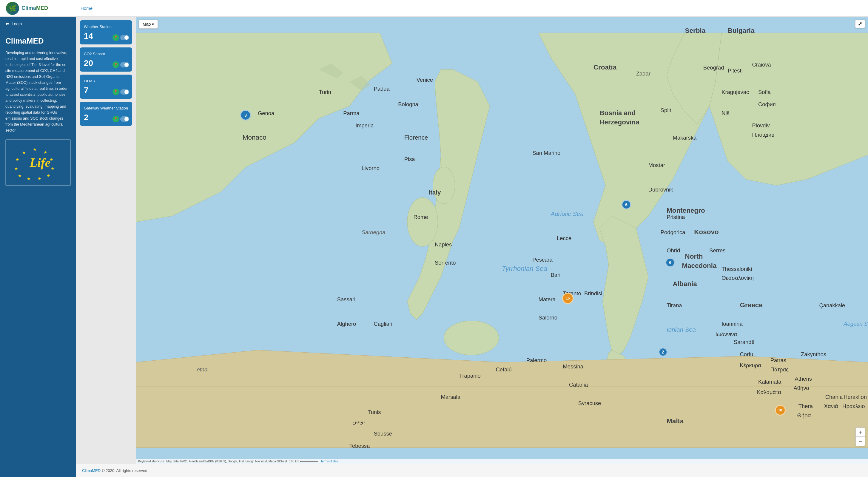  Describe the element at coordinates (106, 54) in the screenshot. I see `card-label-co2-sensor: CO2 Sensor` at that location.